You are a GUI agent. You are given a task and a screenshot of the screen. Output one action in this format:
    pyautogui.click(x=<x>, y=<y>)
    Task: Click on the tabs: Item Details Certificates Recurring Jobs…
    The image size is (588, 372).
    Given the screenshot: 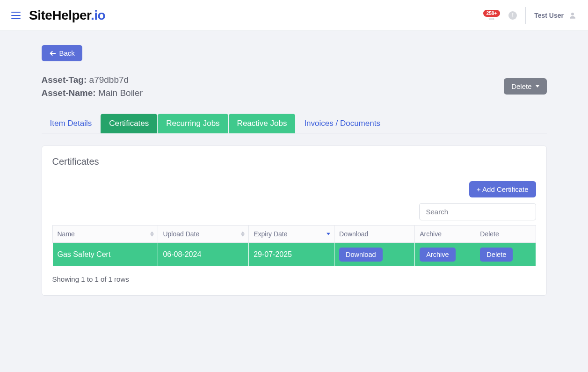 What is the action you would take?
    pyautogui.click(x=294, y=124)
    